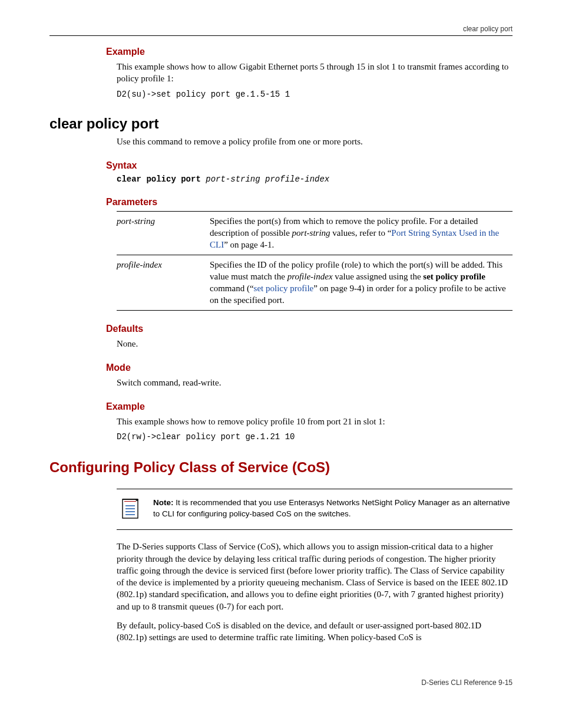 The height and width of the screenshot is (728, 562). I want to click on example-heading-1: Example, so click(309, 52).